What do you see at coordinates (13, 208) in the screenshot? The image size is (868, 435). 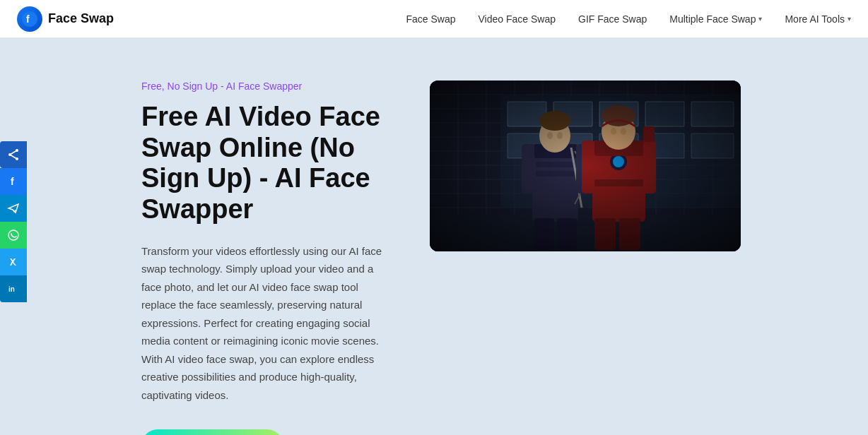 I see `telegram-button` at bounding box center [13, 208].